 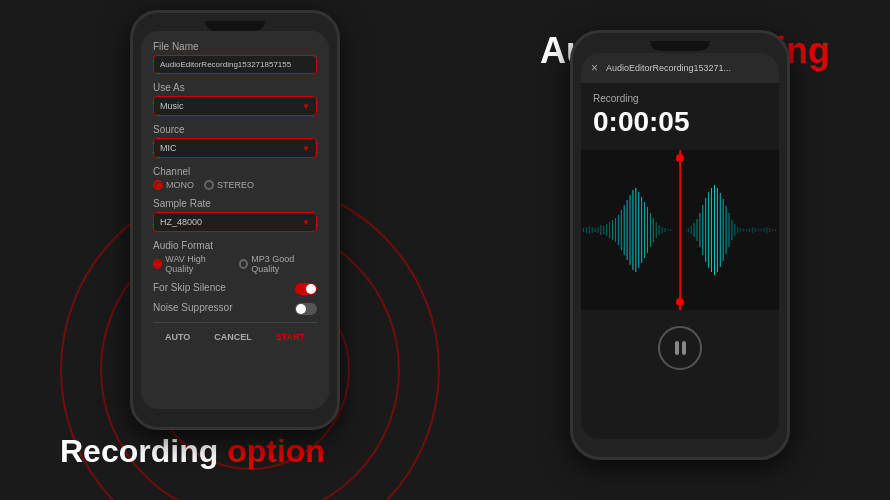 I want to click on use-as-arrow: ▼, so click(x=306, y=106).